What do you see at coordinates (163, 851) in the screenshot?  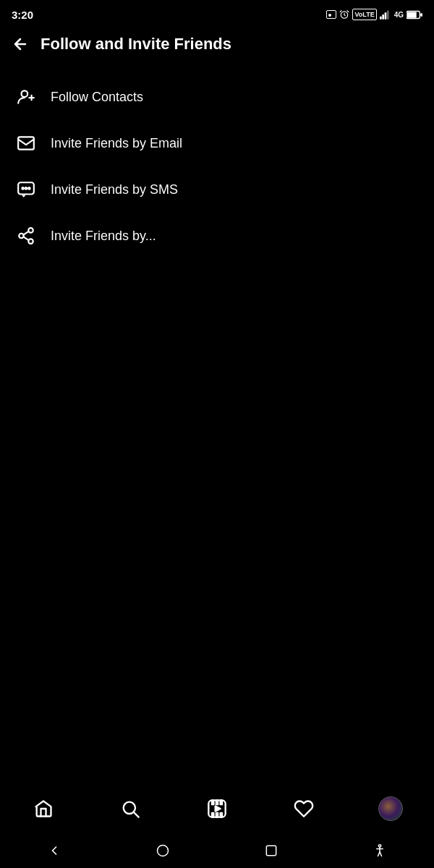 I see `android-home-btn` at bounding box center [163, 851].